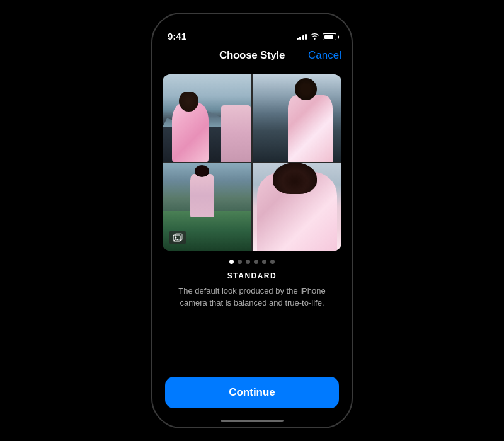  What do you see at coordinates (317, 37) in the screenshot?
I see `status-icons` at bounding box center [317, 37].